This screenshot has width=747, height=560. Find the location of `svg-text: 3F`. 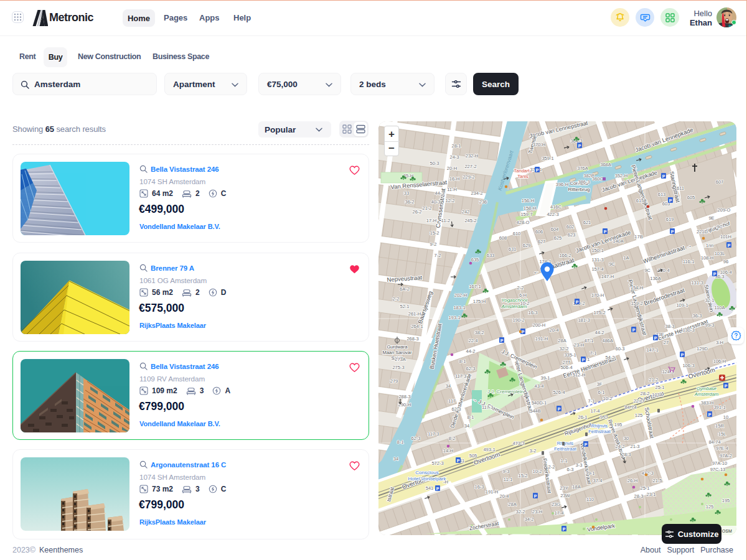

svg-text: 3F is located at coordinates (600, 385).